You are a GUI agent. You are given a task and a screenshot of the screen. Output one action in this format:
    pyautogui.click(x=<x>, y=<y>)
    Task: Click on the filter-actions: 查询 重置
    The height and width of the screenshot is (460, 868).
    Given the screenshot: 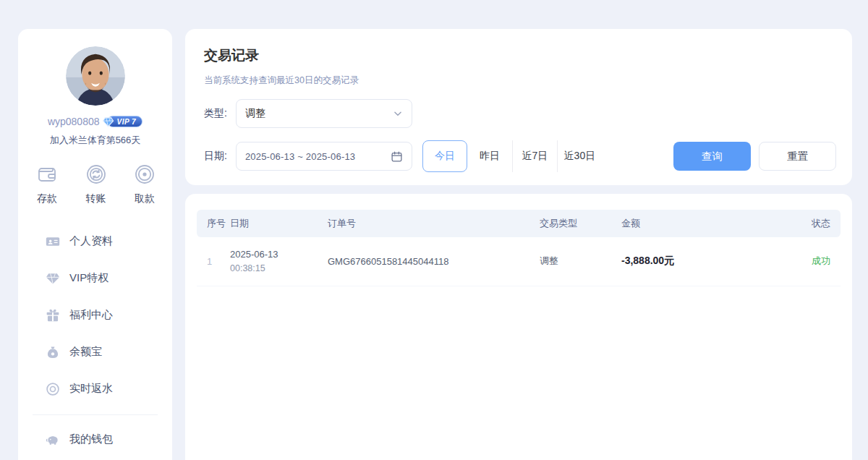 What is the action you would take?
    pyautogui.click(x=755, y=156)
    